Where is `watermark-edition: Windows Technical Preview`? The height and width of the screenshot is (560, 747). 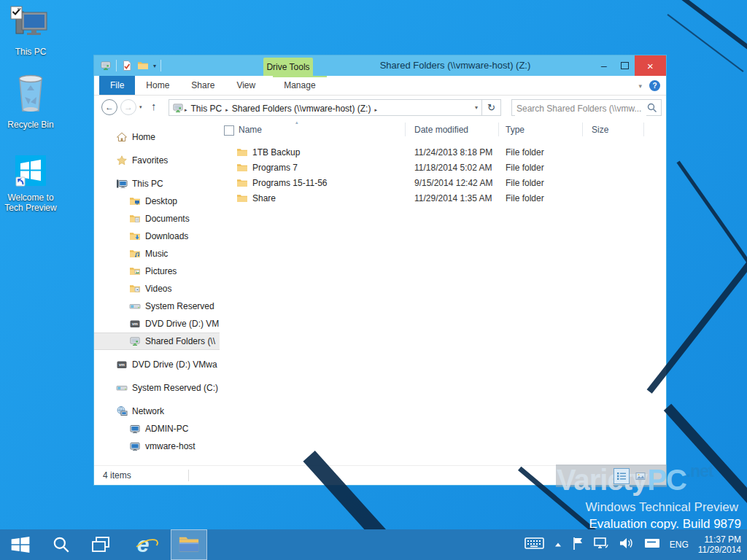
watermark-edition: Windows Technical Preview is located at coordinates (662, 508).